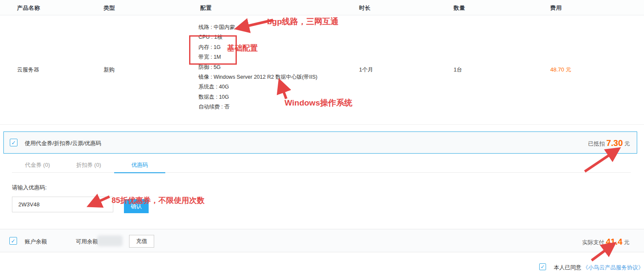 The height and width of the screenshot is (277, 644). I want to click on annotation-coupon-tip: 85折优惠券，不限使用次数, so click(158, 200).